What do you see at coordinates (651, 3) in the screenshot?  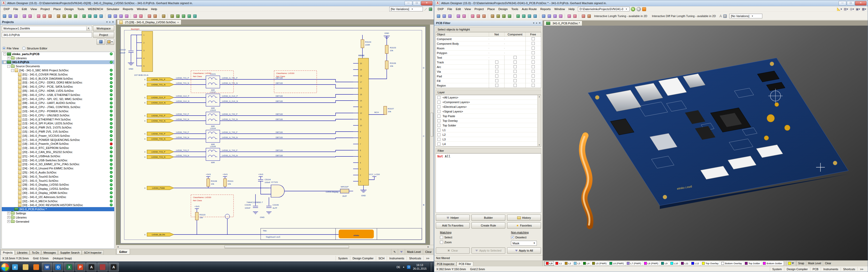 I see `right-titlebar: A Altium Designer (15.0) - D:\Daten\elmk…` at bounding box center [651, 3].